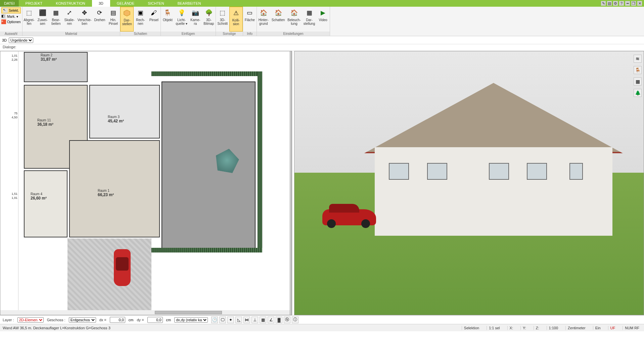  Describe the element at coordinates (322, 40) in the screenshot. I see `sub-toolbar: 3D Urgelände` at that location.